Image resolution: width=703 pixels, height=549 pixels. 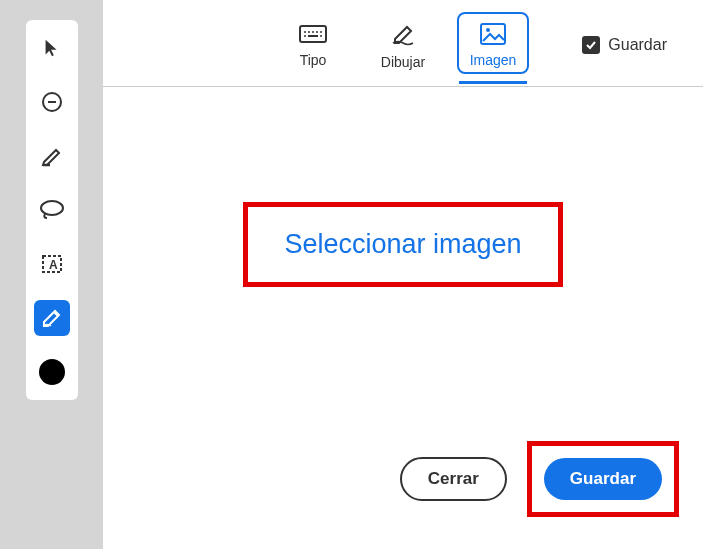 What do you see at coordinates (52, 48) in the screenshot?
I see `cursor-icon` at bounding box center [52, 48].